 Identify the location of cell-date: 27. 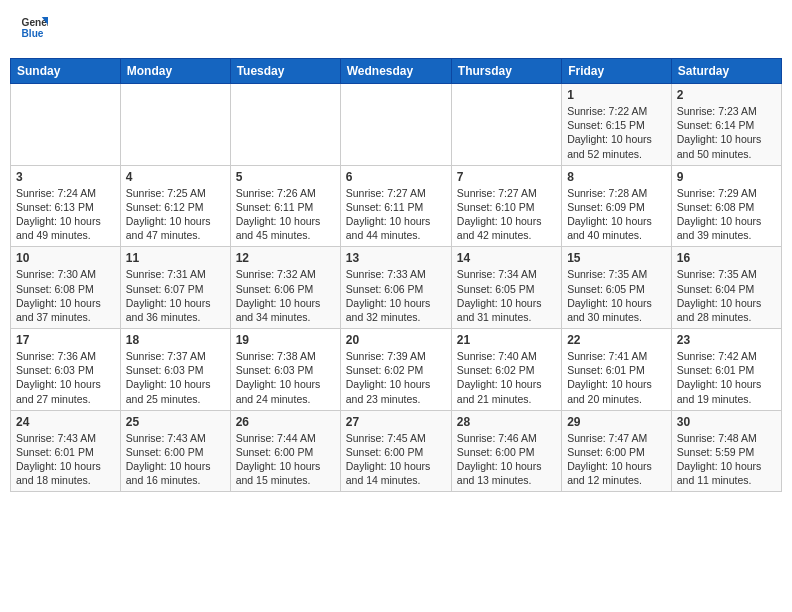
(396, 422).